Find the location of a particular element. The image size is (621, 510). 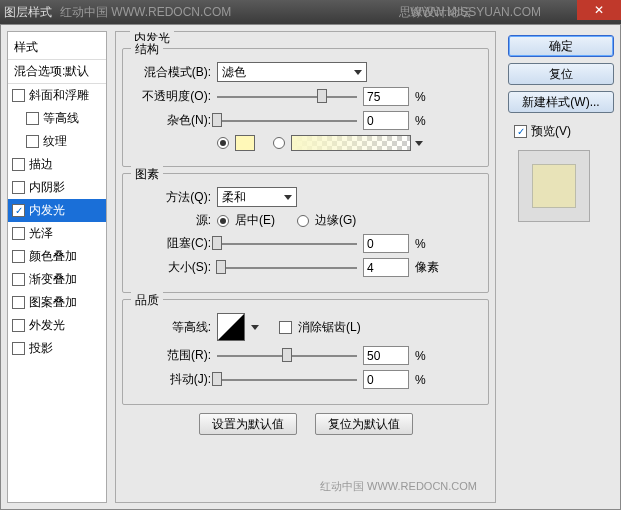

preview-box is located at coordinates (554, 186).